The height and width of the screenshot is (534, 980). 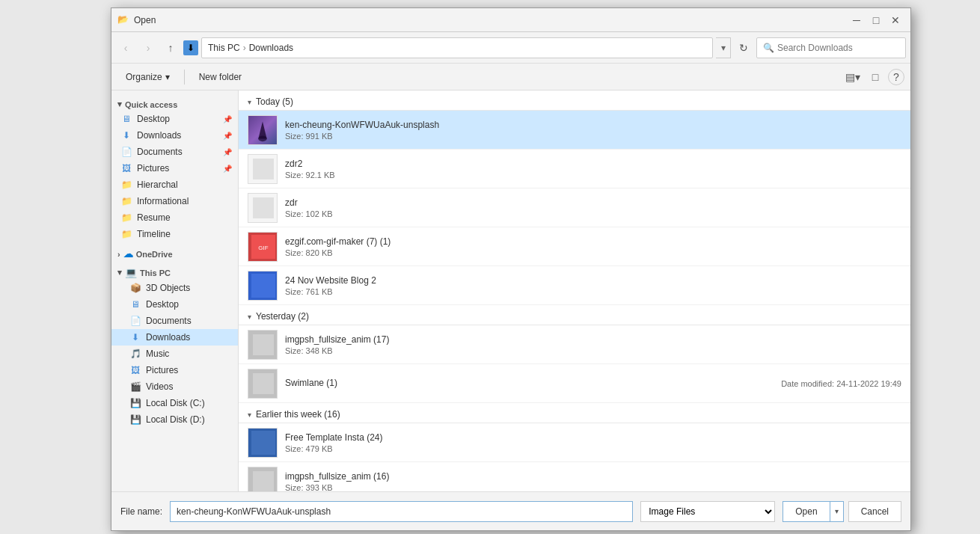 What do you see at coordinates (593, 136) in the screenshot?
I see `file-meta-ken-cheung: Size: 991 KB` at bounding box center [593, 136].